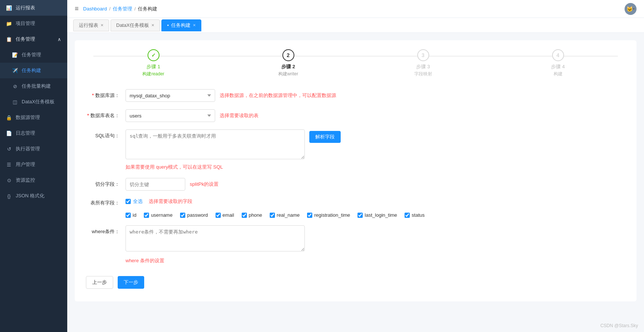  I want to click on where-row: where条件： where 条件的设置, so click(356, 245).